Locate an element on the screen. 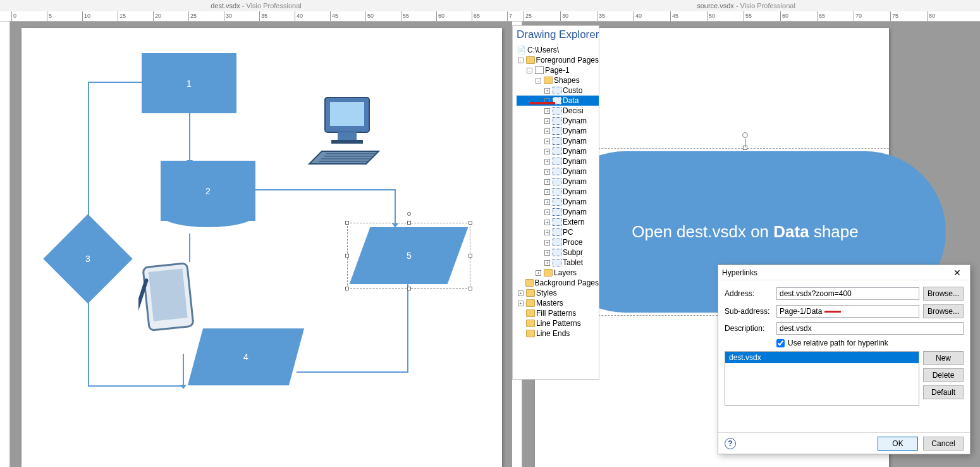  tree-node: +PC is located at coordinates (558, 232).